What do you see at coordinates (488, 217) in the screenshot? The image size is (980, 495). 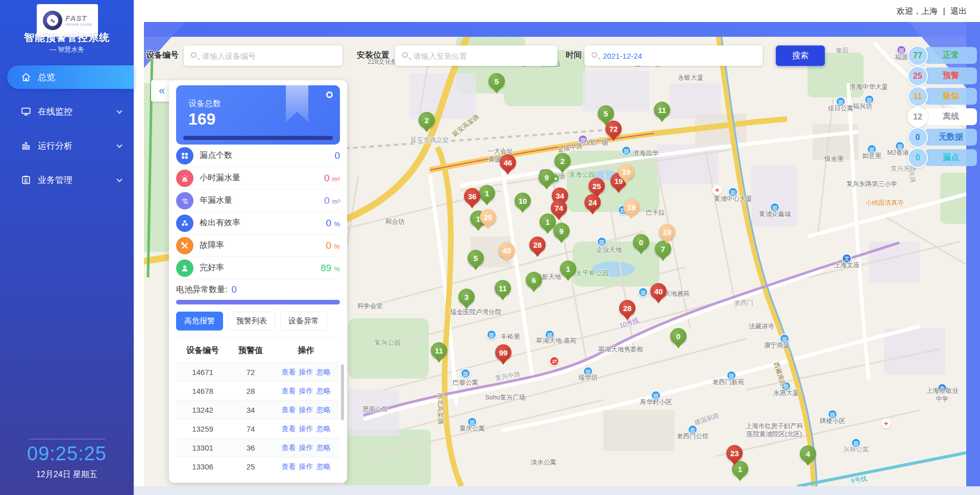 I see `marker-suspect-25: 25` at bounding box center [488, 217].